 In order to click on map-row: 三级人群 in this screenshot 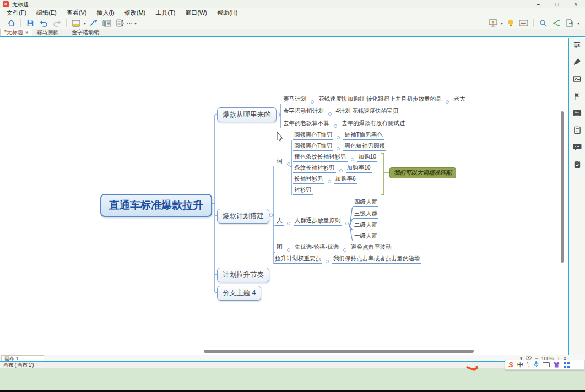, I will do `click(366, 214)`.